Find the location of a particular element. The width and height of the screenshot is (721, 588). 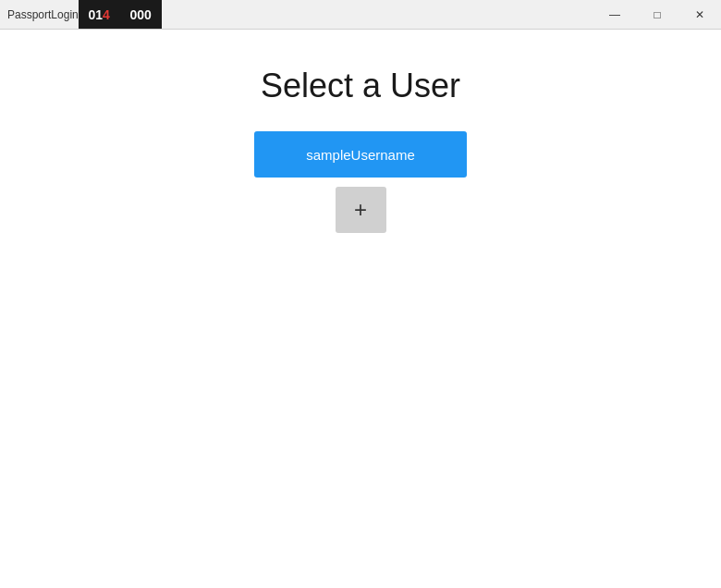

counter-000: 000 is located at coordinates (141, 15).